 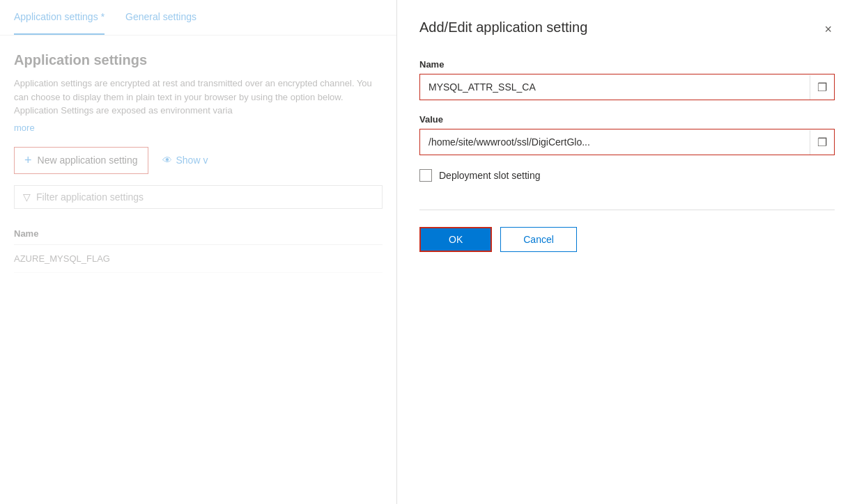 What do you see at coordinates (56, 17) in the screenshot?
I see `tab-application-settings-label: Application settings` at bounding box center [56, 17].